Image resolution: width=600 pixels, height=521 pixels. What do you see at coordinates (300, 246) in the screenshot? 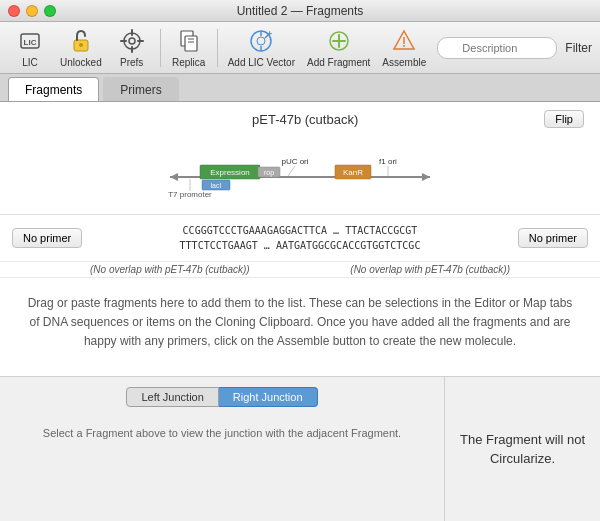
I see `seq-bottom: TTTCTCCTGAAGT … AATGATGGCGCACCGTGGTCTCGC` at bounding box center [300, 246].